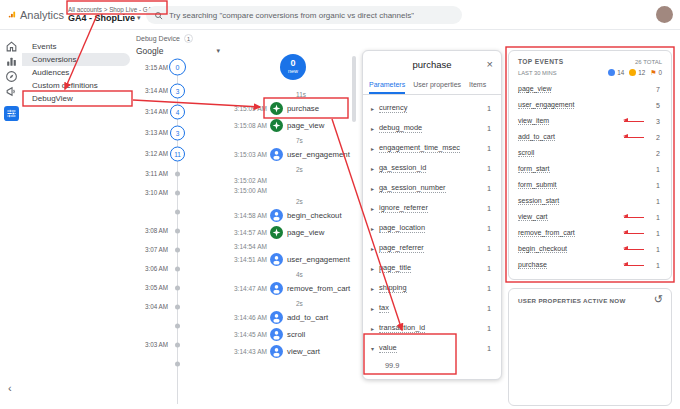 Image resolution: width=680 pixels, height=409 pixels. Describe the element at coordinates (437, 86) in the screenshot. I see `tab-user-properties: User properties` at that location.